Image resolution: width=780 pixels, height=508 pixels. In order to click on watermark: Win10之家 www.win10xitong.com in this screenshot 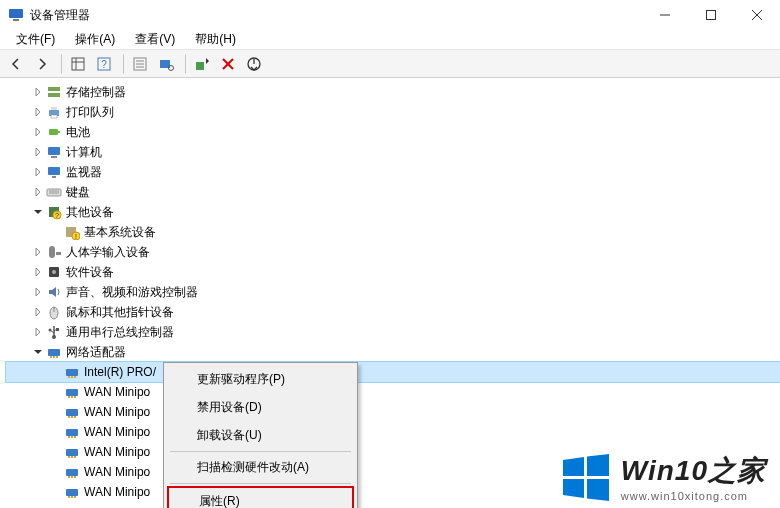, I will do `click(664, 477)`.